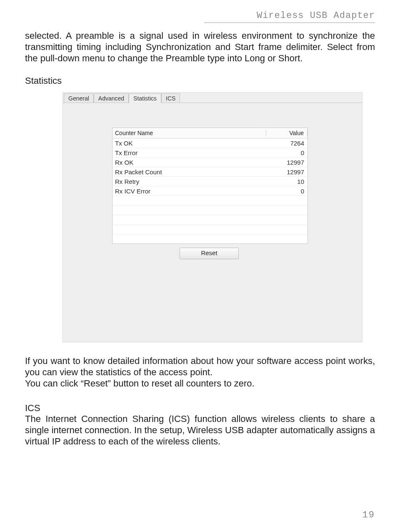  Describe the element at coordinates (210, 182) in the screenshot. I see `table-row: Rx Retry 10` at that location.